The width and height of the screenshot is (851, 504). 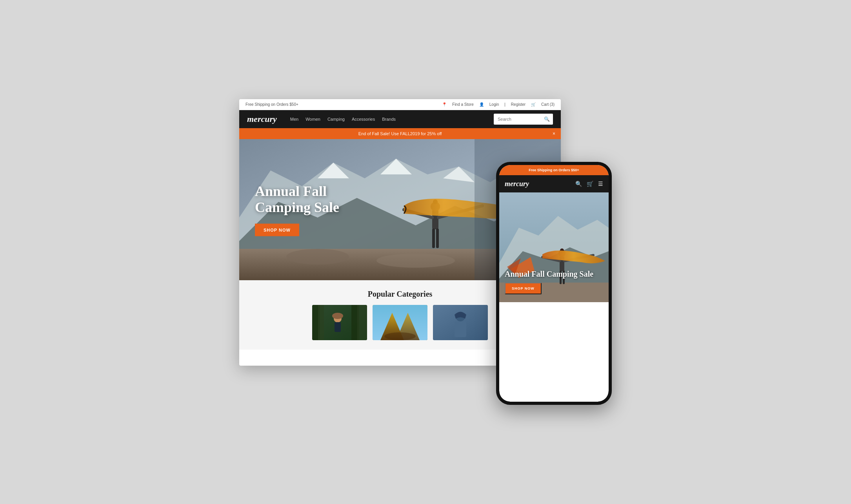 What do you see at coordinates (400, 134) in the screenshot?
I see `promo-bar: End of Fall Sale! Use FALL2019 for 25% o…` at bounding box center [400, 134].